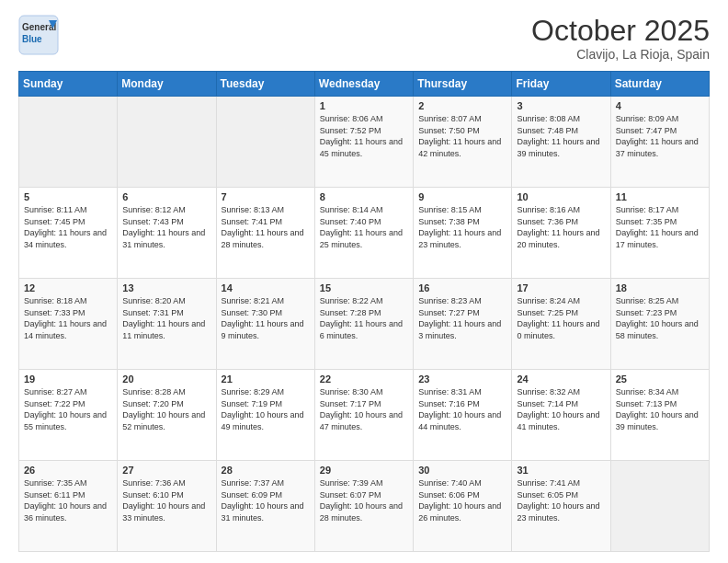 This screenshot has width=728, height=563. Describe the element at coordinates (462, 288) in the screenshot. I see `day-number: 16` at that location.